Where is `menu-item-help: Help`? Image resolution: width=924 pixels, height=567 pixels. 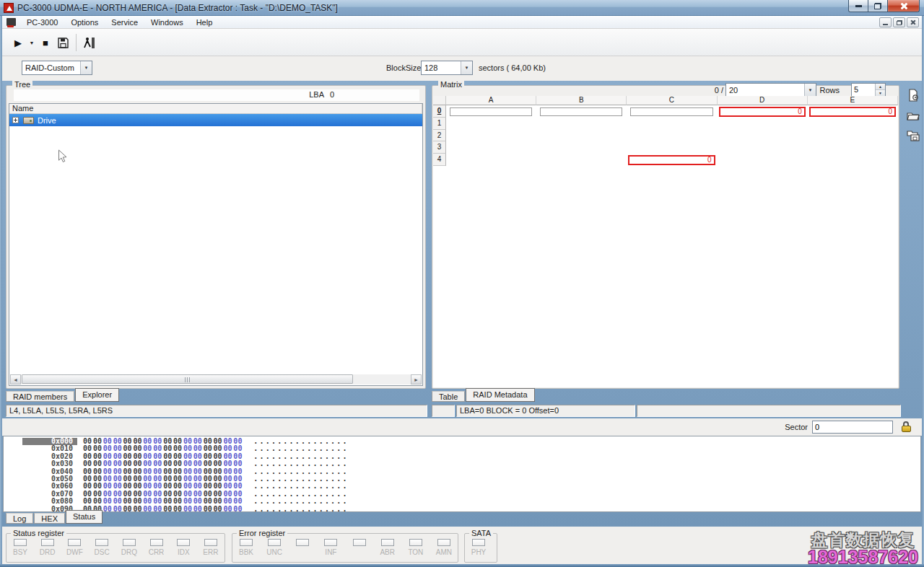
menu-item-help: Help is located at coordinates (205, 22).